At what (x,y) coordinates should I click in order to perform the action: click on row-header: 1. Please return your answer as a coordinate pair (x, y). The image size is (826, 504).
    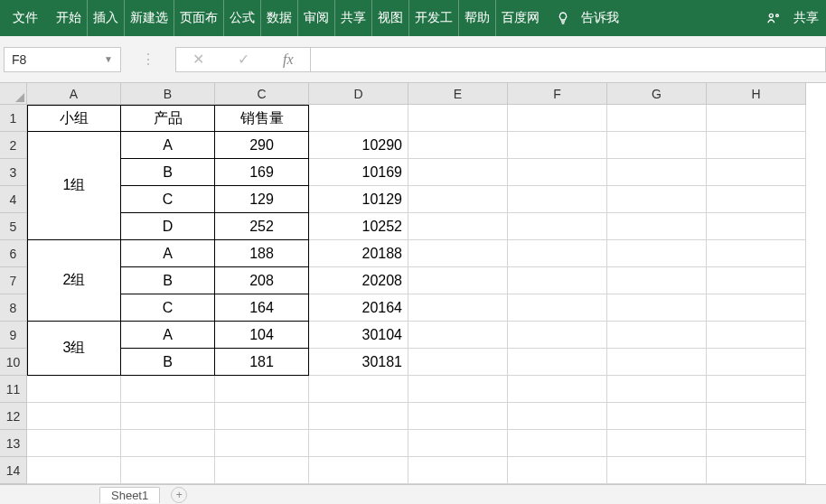
    Looking at the image, I should click on (14, 118).